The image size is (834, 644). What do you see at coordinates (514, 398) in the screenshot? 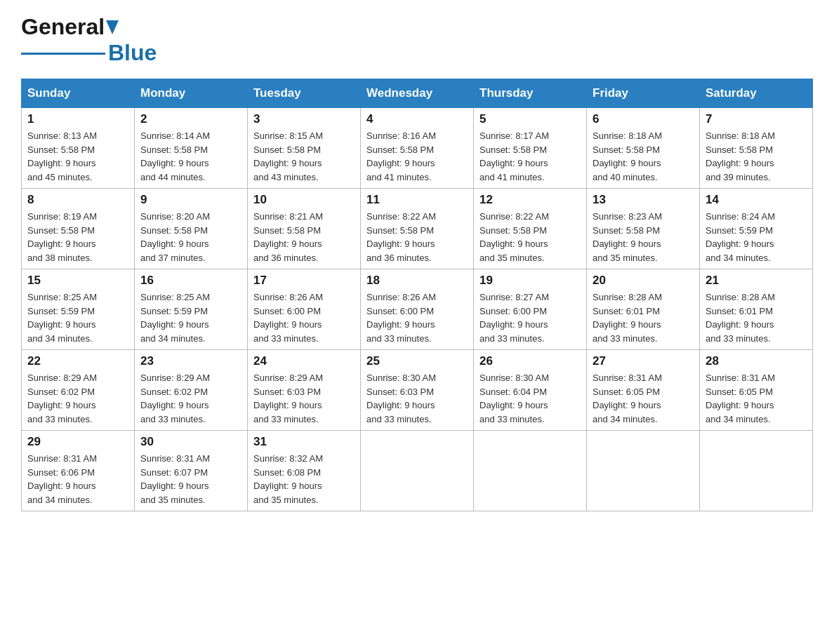
I see `day-info: Sunrise: 8:30 AM Sunset: 6:04 PM Dayligh…` at bounding box center [514, 398].